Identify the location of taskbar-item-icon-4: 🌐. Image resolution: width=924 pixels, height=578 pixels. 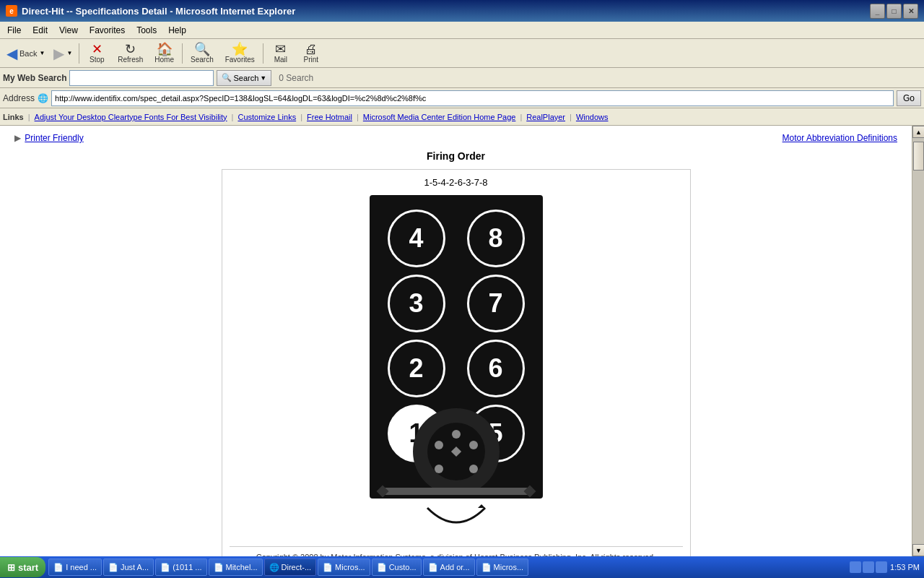
(274, 568).